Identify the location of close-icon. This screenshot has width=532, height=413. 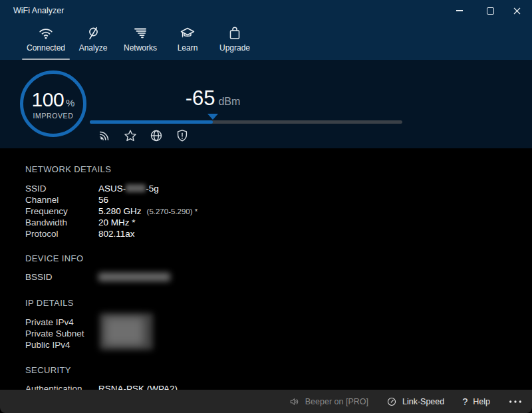
(517, 11).